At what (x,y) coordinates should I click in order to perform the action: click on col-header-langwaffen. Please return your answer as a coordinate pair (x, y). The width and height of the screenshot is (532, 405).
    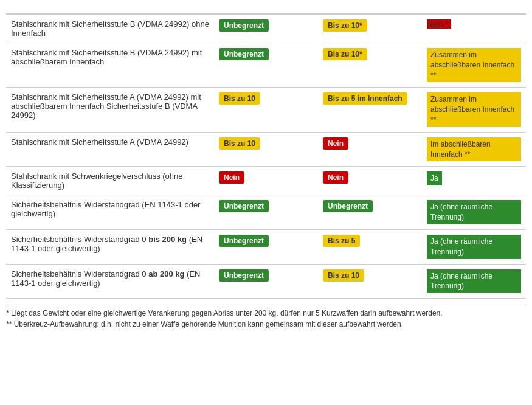
    Looking at the image, I should click on (266, 10).